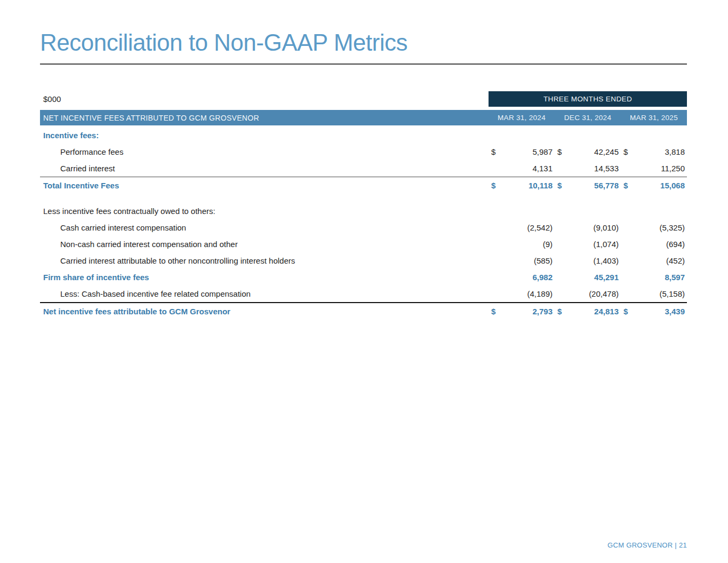 This screenshot has height=563, width=728. What do you see at coordinates (265, 211) in the screenshot?
I see `row-label: Less incentive fees contractually owed t…` at bounding box center [265, 211].